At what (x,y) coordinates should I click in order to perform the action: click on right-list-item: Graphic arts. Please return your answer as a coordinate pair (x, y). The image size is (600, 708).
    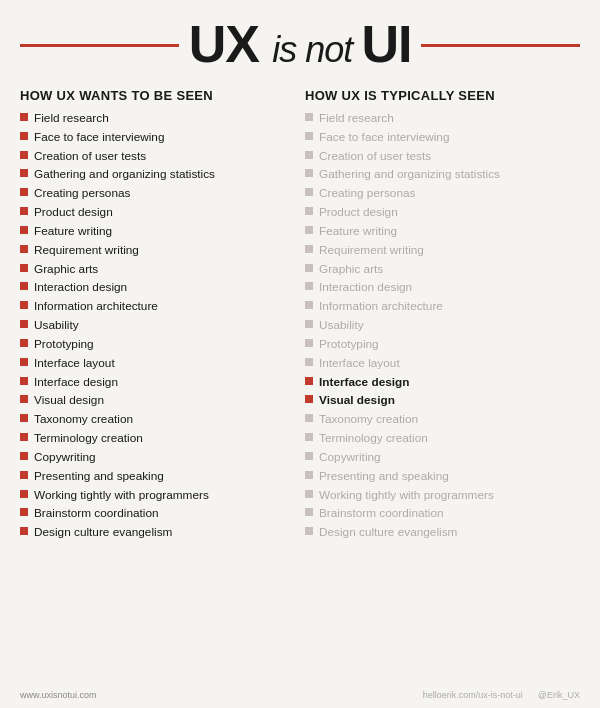
    Looking at the image, I should click on (442, 270).